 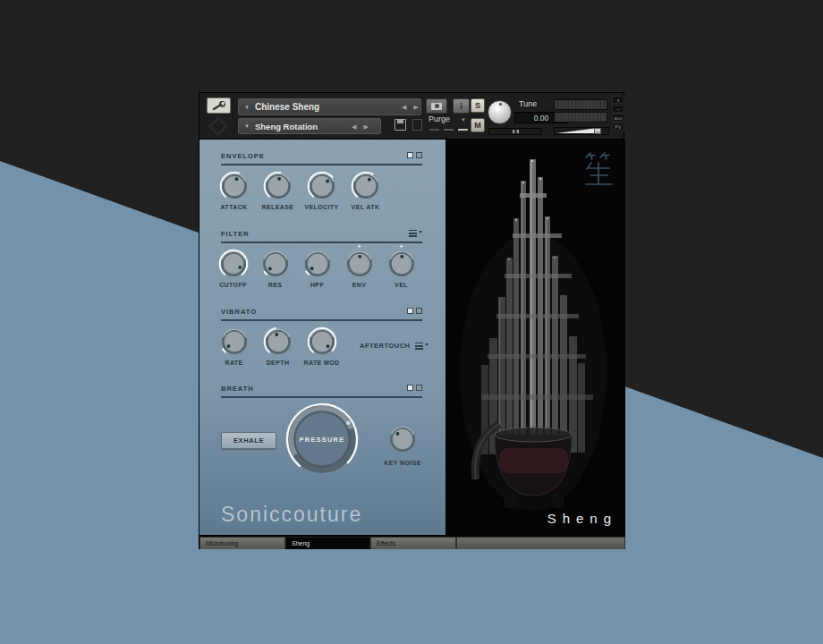 What do you see at coordinates (417, 125) in the screenshot?
I see `disabled-icon` at bounding box center [417, 125].